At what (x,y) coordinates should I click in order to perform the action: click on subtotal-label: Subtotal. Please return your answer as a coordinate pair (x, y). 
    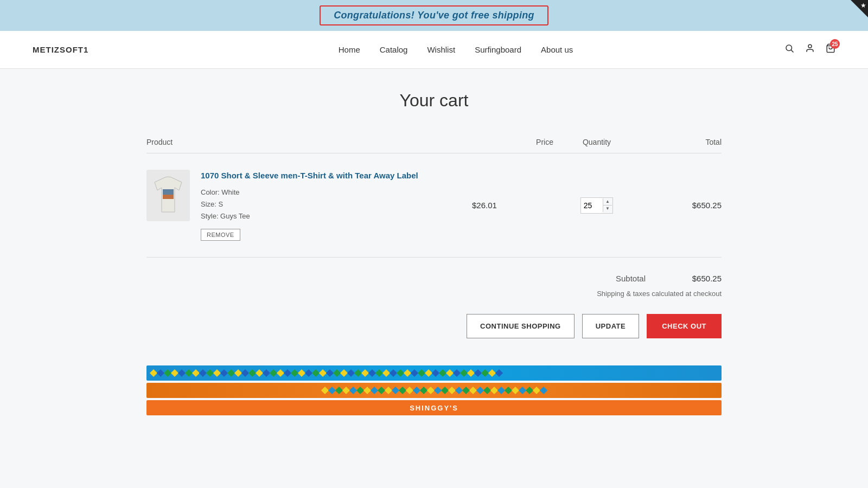
    Looking at the image, I should click on (630, 279).